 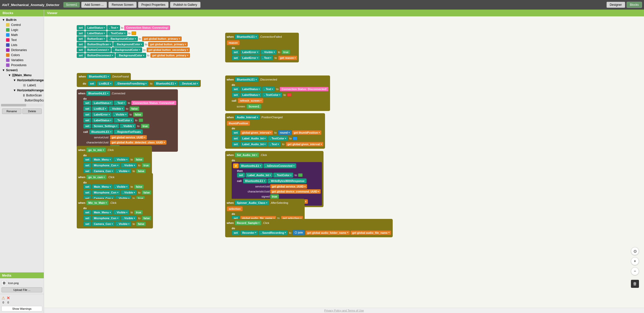 What do you see at coordinates (22, 13) in the screenshot?
I see `sidebar-header: Blocks` at bounding box center [22, 13].